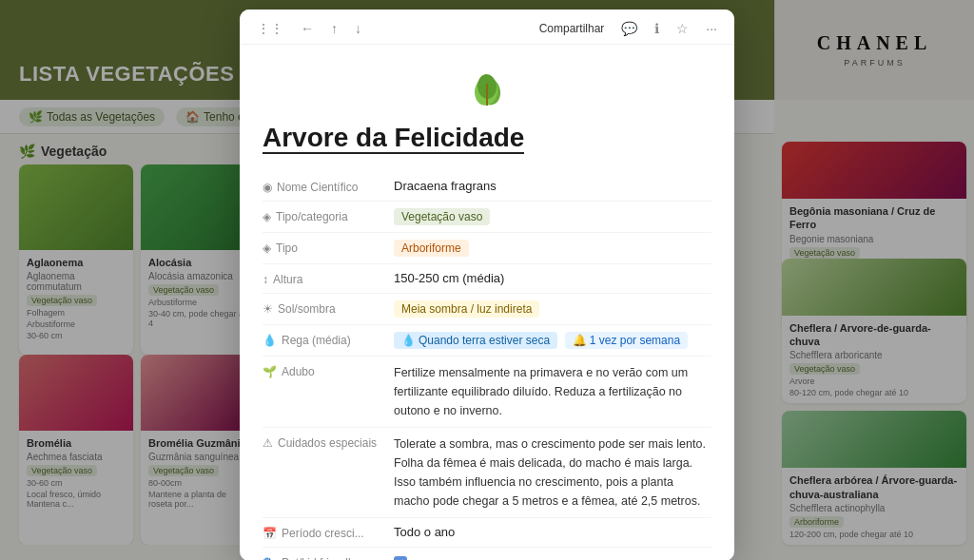  Describe the element at coordinates (626, 340) in the screenshot. I see `rega-frequency-tag: 🔔 1 vez por semana` at that location.